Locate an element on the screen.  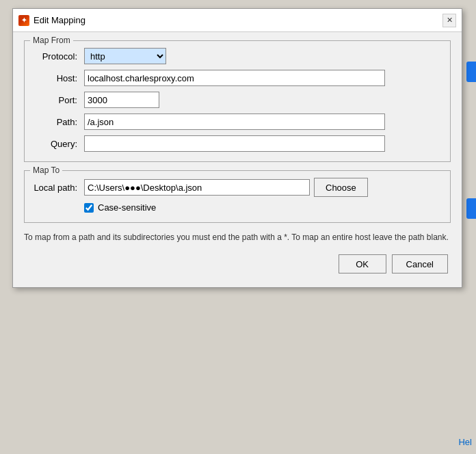
local-path-row: Local path: Choose is located at coordinates (237, 187).